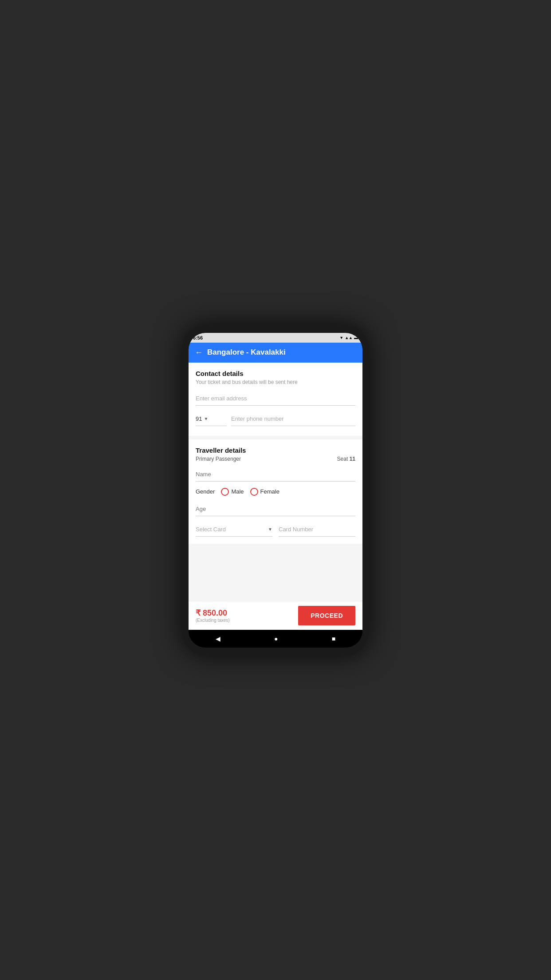  I want to click on male-label: Male, so click(237, 492).